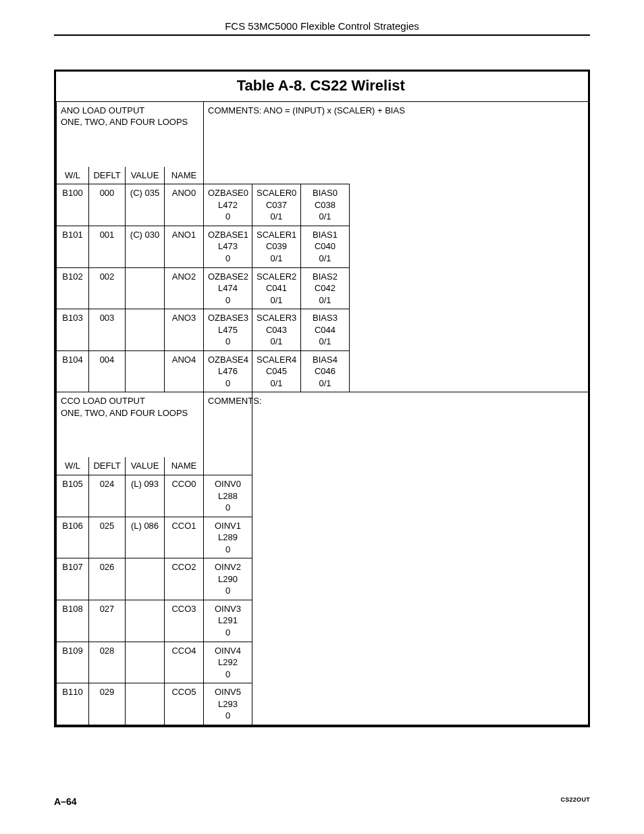 This screenshot has width=644, height=834. Describe the element at coordinates (325, 330) in the screenshot. I see `cell: BIAS3C0440/1` at that location.